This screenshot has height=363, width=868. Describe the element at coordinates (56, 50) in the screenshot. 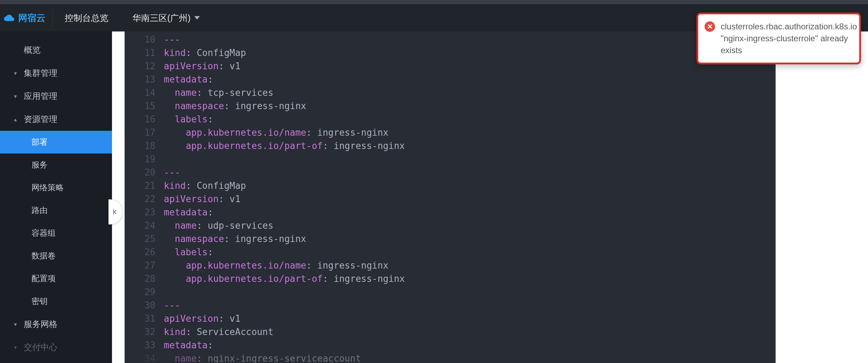

I see `sidebar-item-overview: 概览` at that location.